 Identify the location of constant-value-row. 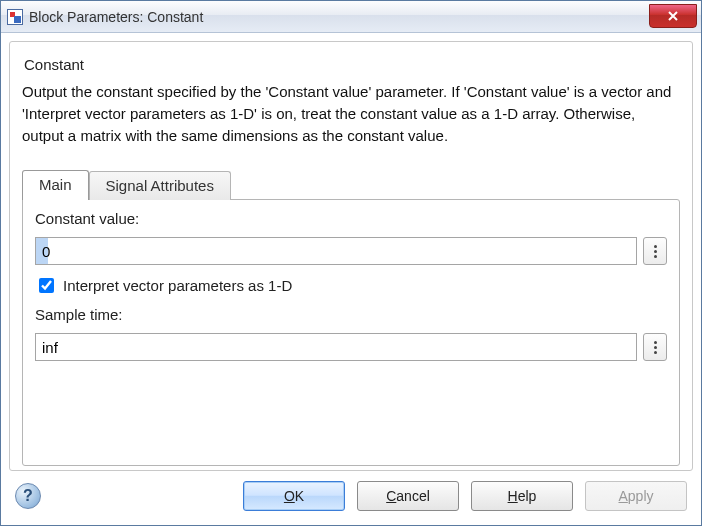
(351, 251).